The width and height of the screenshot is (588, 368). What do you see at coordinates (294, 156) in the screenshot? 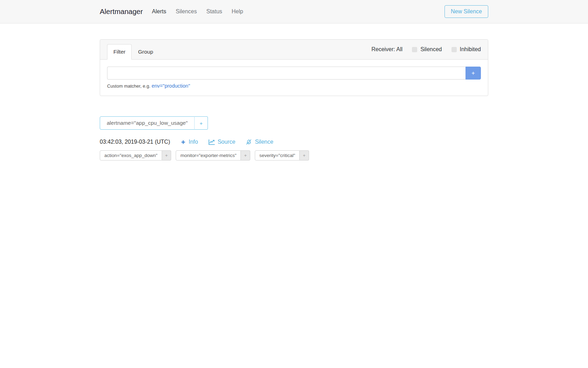
I see `alert-labels-row: action="exos_app_down" + monitor="export…` at bounding box center [294, 156].